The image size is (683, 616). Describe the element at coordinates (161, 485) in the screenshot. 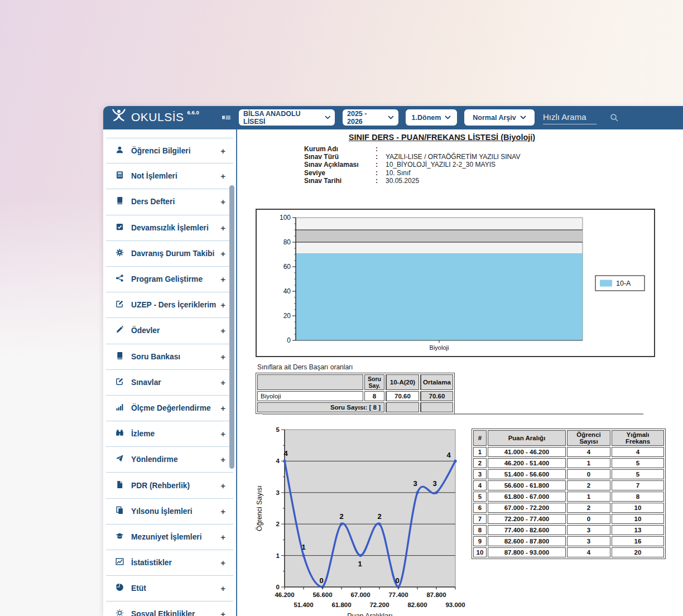

I see `sidebar-item-label: PDR (Rehberlik)` at that location.